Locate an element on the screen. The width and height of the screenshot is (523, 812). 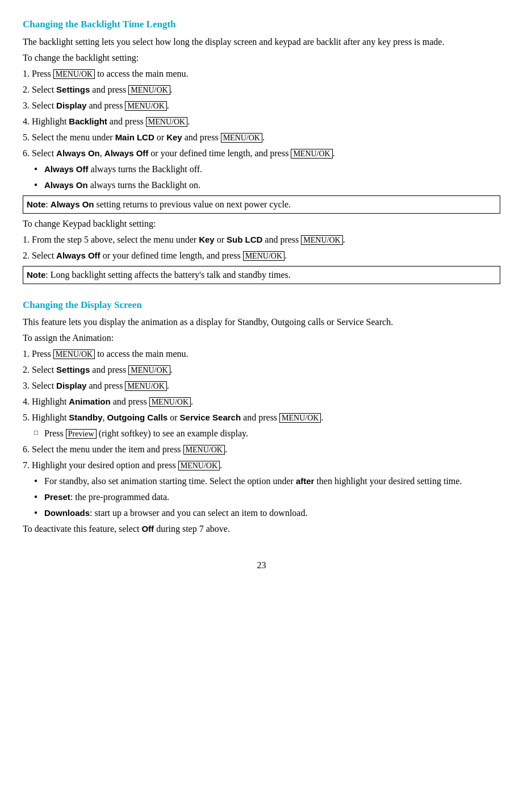
menu-ok-key-s2-3: MENU/OK is located at coordinates (145, 386).